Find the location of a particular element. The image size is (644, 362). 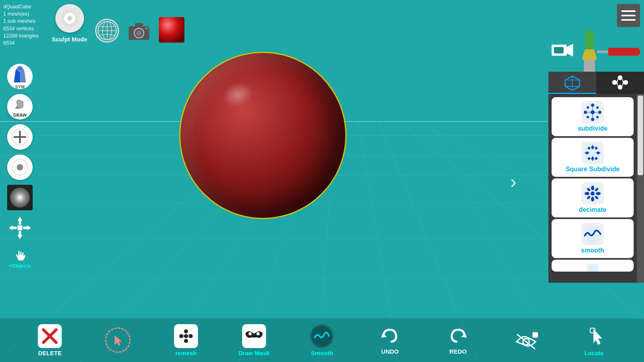

undo-tool: UNDO is located at coordinates (390, 340).